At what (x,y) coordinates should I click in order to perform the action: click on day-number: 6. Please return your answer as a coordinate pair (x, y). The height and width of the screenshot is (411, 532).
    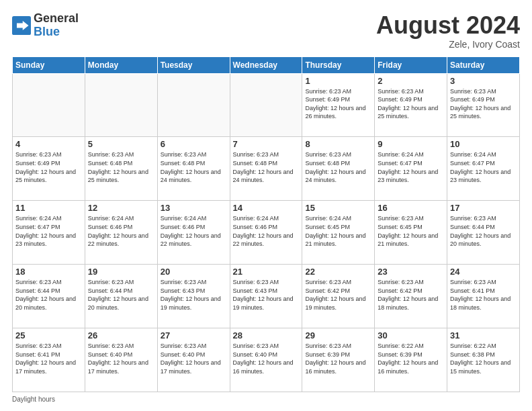
    Looking at the image, I should click on (193, 144).